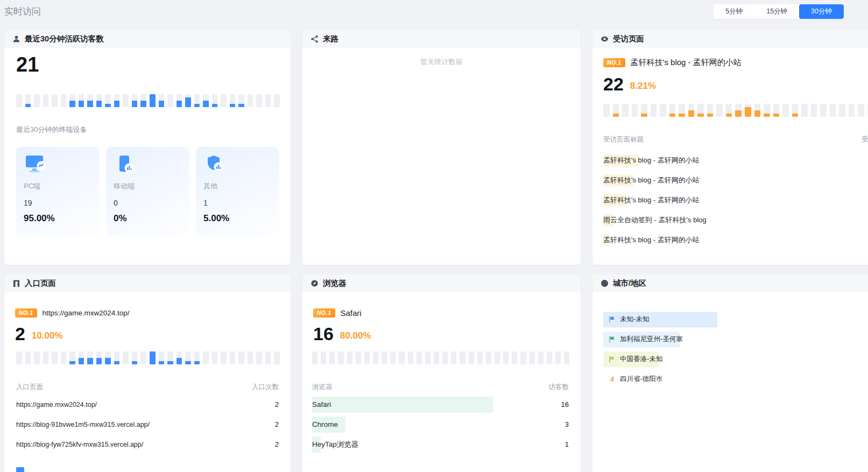  Describe the element at coordinates (147, 445) in the screenshot. I see `table-row: https://blog-fyw725kfv-mxw315.vercel.app…` at that location.